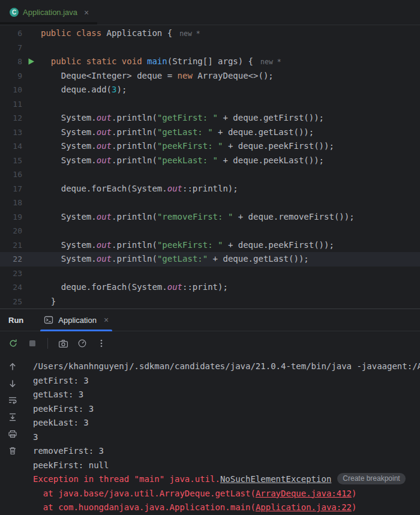 This screenshot has width=420, height=515. What do you see at coordinates (13, 451) in the screenshot?
I see `clear-all-button` at bounding box center [13, 451].